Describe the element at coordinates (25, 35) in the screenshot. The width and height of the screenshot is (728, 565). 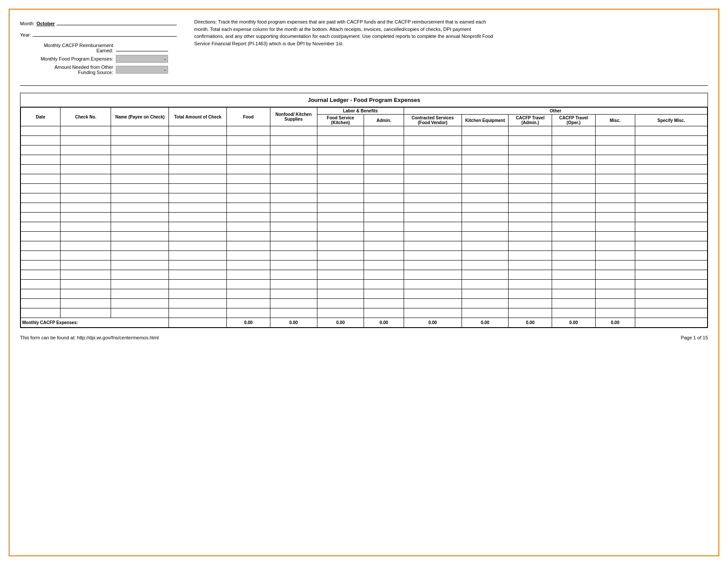
I see `year-label: Year:` at that location.